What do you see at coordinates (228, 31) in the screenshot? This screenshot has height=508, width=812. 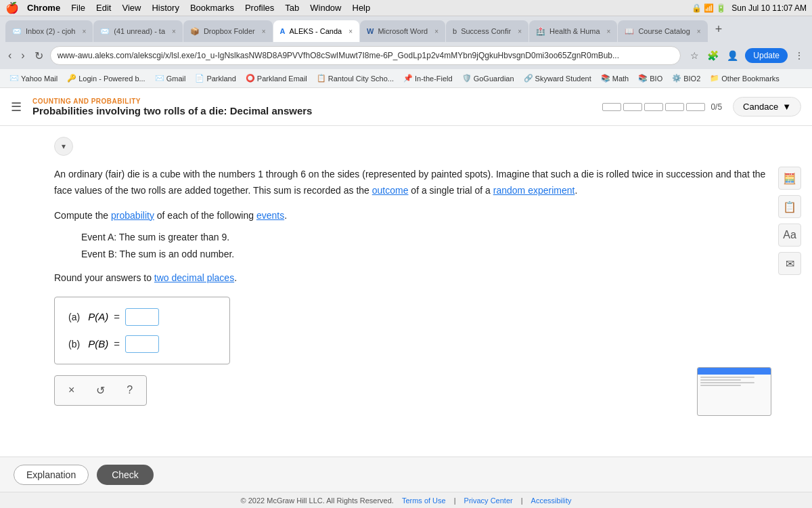 I see `tab-dropbox: 📦 Dropbox Folder ×` at bounding box center [228, 31].